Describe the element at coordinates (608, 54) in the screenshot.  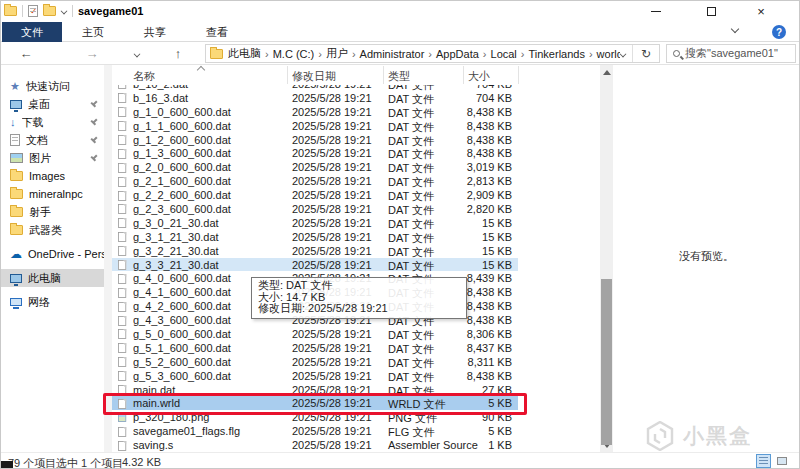
I see `breadcrumb-segment: worlds` at that location.